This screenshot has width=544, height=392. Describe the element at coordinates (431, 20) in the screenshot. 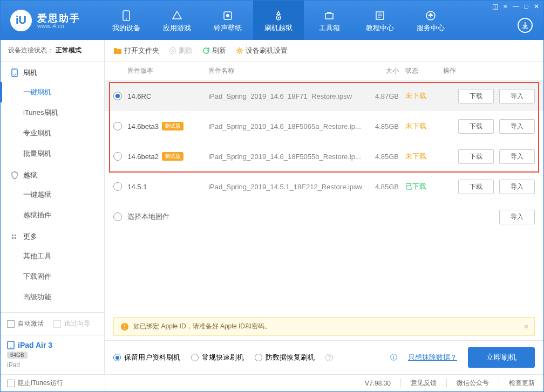

I see `nav-item-6: 服务中心` at that location.